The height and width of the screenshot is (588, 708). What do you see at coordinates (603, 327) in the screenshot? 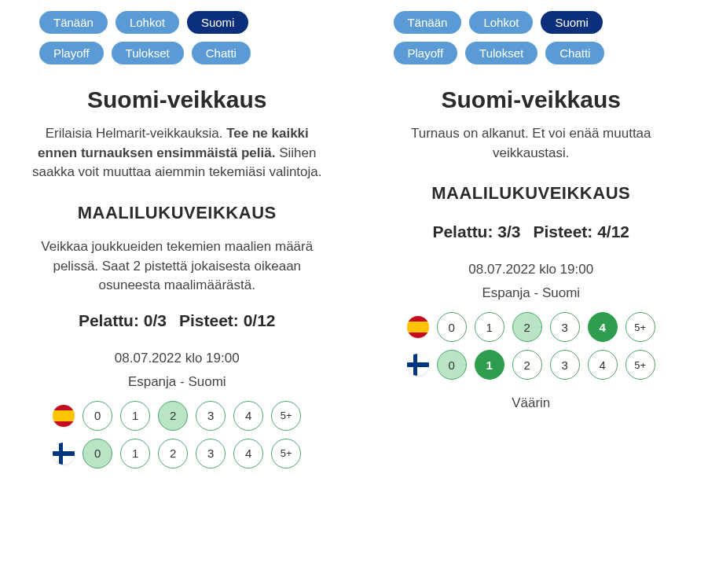
I see `goal-result-es-4: 4` at bounding box center [603, 327].